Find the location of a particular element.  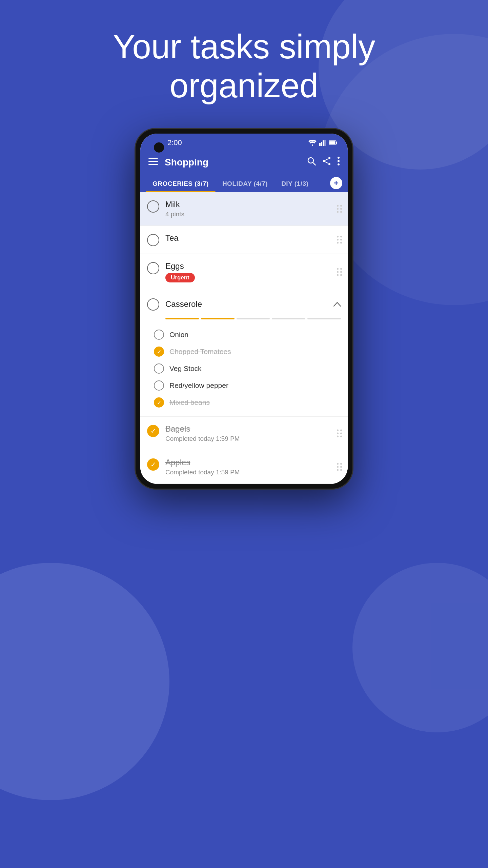

sub-item-beans: ✓ Mixed beans is located at coordinates (251, 402).